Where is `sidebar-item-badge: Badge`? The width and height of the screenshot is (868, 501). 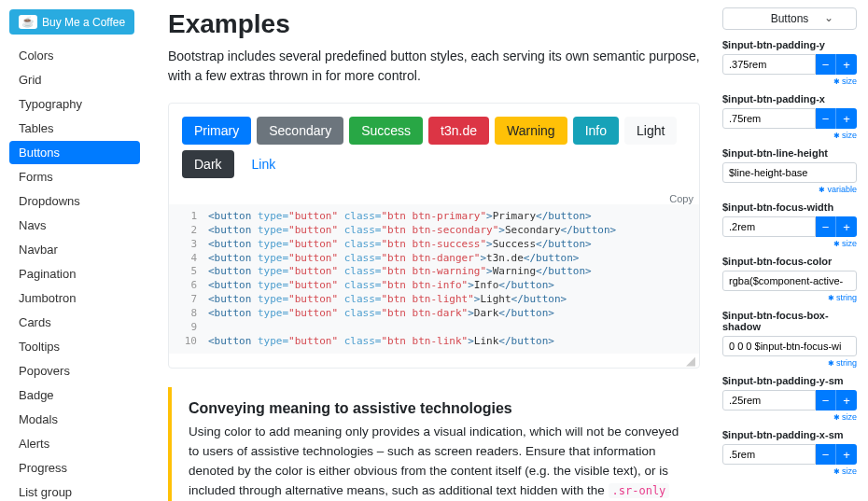 sidebar-item-badge: Badge is located at coordinates (75, 396).